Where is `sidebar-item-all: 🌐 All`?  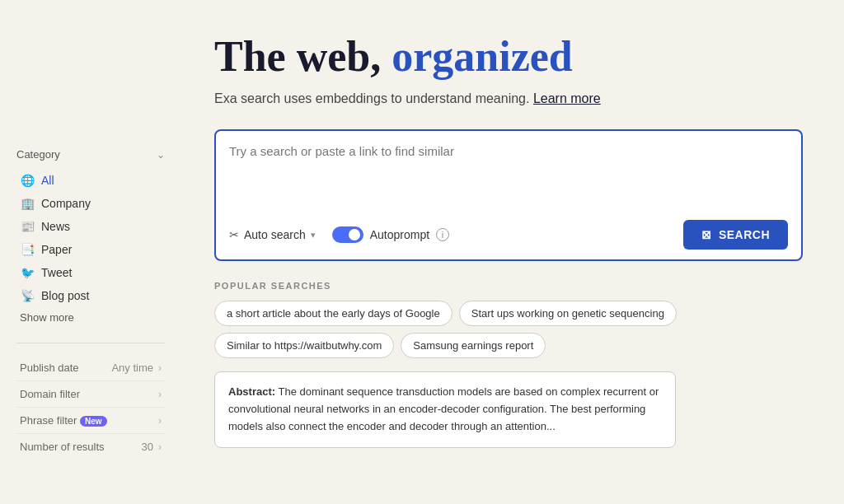
sidebar-item-all: 🌐 All is located at coordinates (91, 180).